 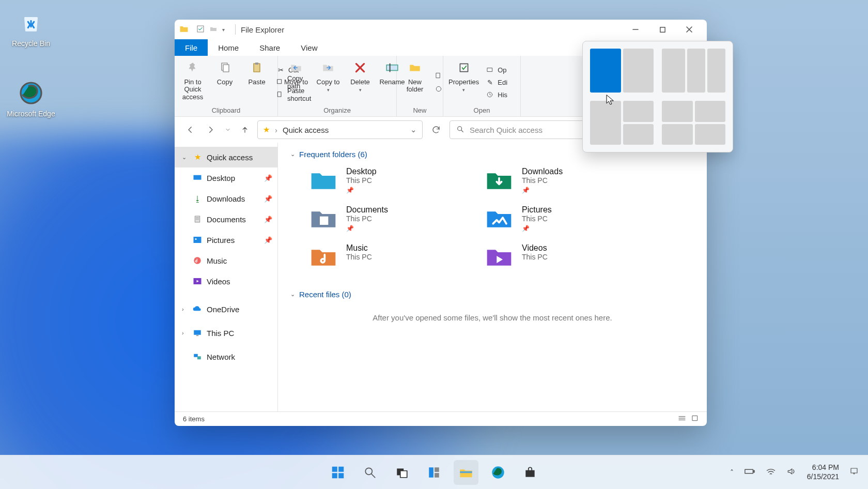 I want to click on paste-icon, so click(x=257, y=68).